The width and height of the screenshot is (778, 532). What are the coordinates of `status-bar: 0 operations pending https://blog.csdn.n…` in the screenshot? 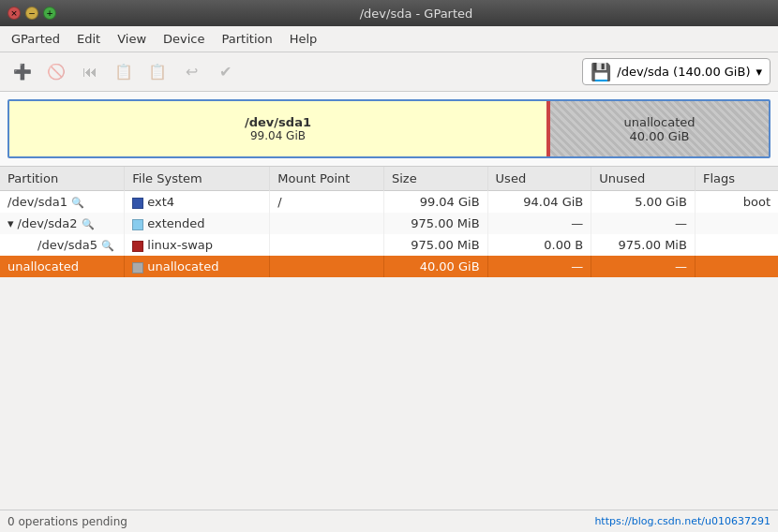 It's located at (389, 521).